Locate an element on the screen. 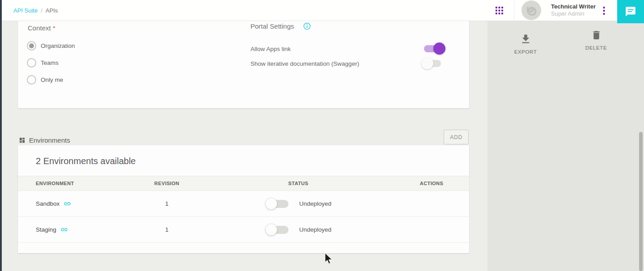 This screenshot has height=271, width=644. column-revision: REVISION is located at coordinates (167, 183).